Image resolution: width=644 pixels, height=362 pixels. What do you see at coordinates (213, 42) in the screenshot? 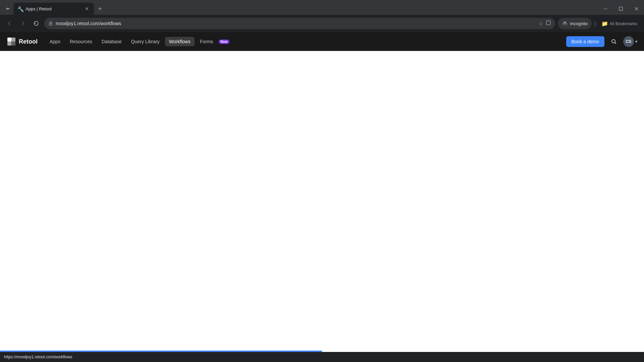
I see `nav-link-forms-wrapper: Forms New` at bounding box center [213, 42].